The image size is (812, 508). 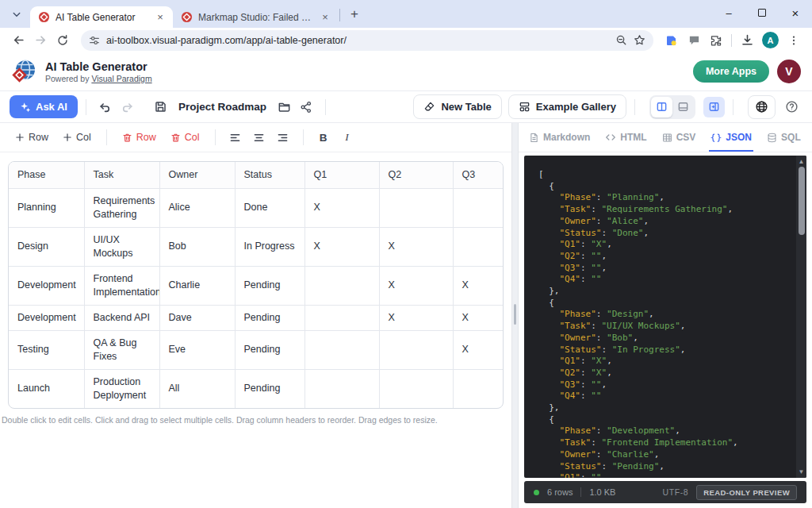 I want to click on delete-col-button: Col, so click(x=186, y=137).